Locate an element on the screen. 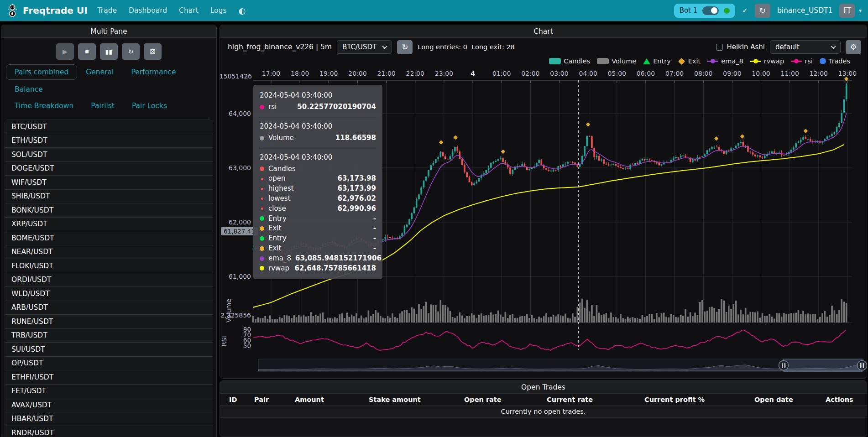  nav-link-dashboard: Dashboard is located at coordinates (148, 10).